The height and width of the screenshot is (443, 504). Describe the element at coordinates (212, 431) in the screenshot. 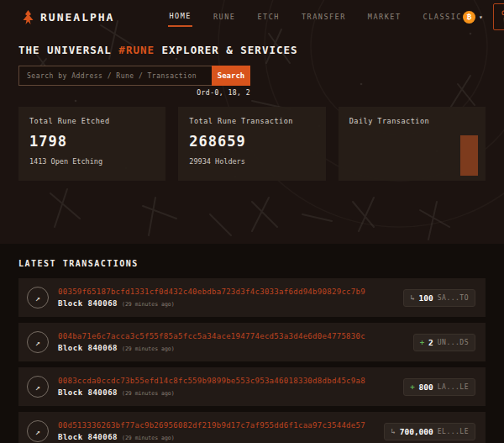

I see `transaction-info: 00d513336263bf77ac9b26956082df219b9d17c7…` at that location.